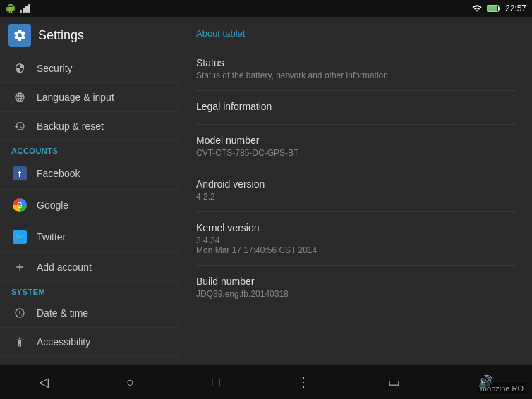 This screenshot has height=399, width=532. I want to click on system-section-label: SYSTEM, so click(90, 290).